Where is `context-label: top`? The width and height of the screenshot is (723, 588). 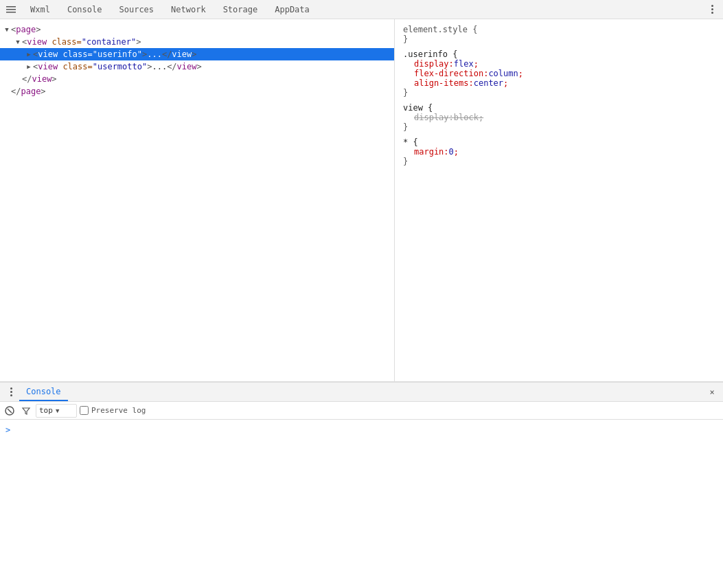
context-label: top is located at coordinates (46, 411).